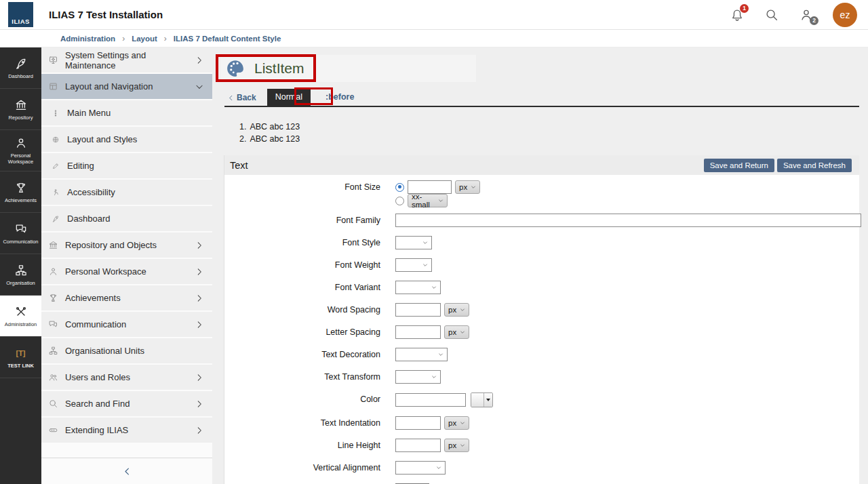  What do you see at coordinates (737, 15) in the screenshot?
I see `notifications-button: 1` at bounding box center [737, 15].